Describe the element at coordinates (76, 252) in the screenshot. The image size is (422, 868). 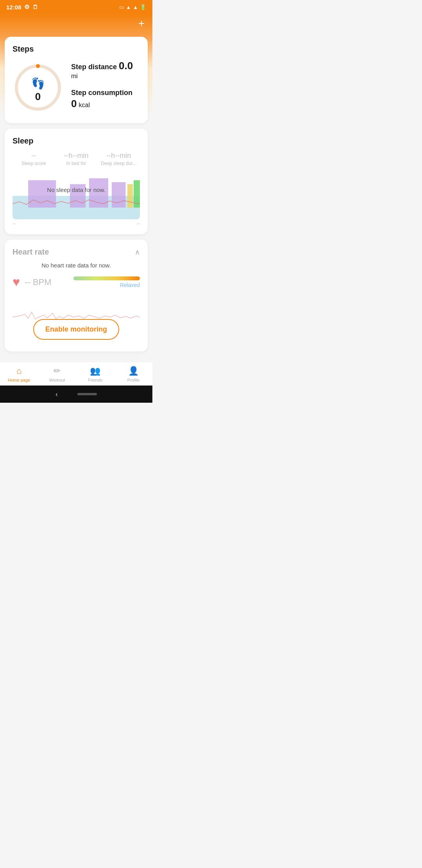
I see `heart-rate-header: Heart rate ∧` at that location.